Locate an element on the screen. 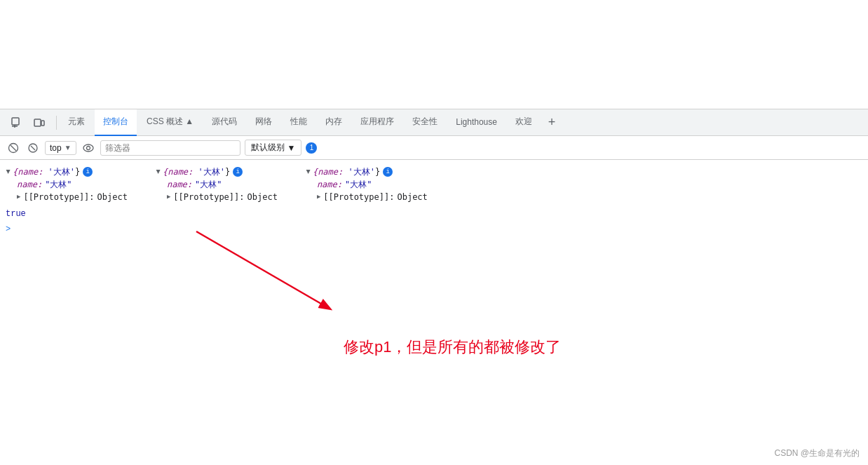 Image resolution: width=868 pixels, height=465 pixels. objects-row: ▶ {name: '大林' } i name: "大林" ▶ [[Prototy… is located at coordinates (434, 184).